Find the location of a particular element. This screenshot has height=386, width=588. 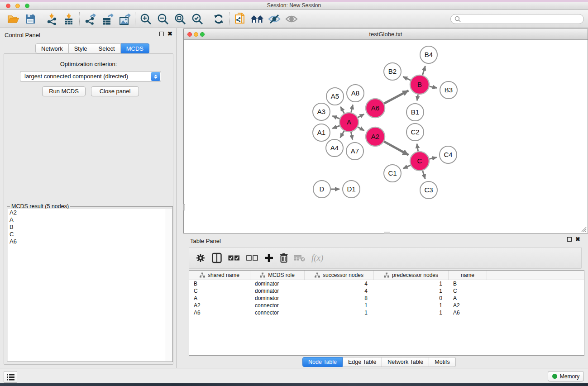

tab-node-table: Node Table is located at coordinates (322, 362).